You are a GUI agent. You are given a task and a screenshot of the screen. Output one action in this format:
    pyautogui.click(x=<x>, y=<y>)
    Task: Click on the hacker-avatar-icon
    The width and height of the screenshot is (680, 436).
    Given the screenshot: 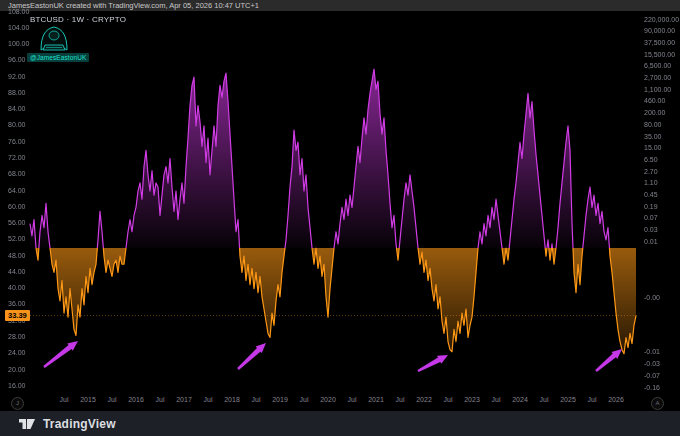 What is the action you would take?
    pyautogui.click(x=54, y=40)
    